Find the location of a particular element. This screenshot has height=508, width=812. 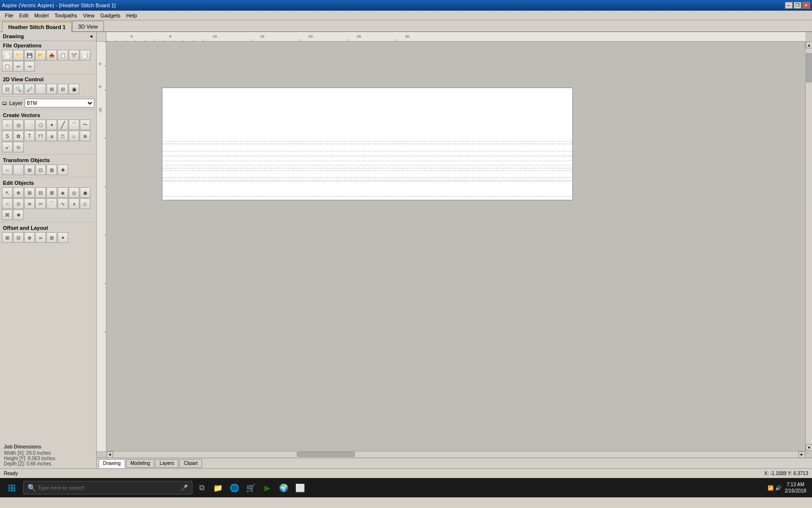

copy-btn: 📑 is located at coordinates (85, 55).